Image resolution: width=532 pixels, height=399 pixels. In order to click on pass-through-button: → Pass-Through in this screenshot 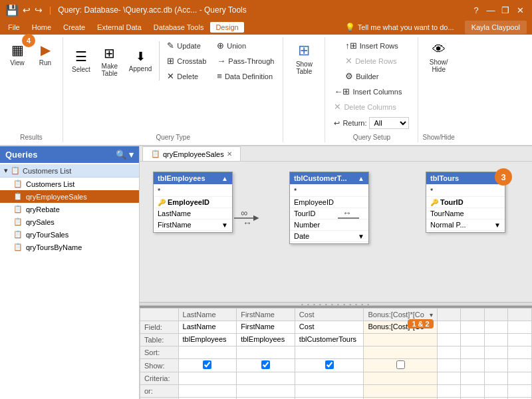, I will do `click(245, 61)`.